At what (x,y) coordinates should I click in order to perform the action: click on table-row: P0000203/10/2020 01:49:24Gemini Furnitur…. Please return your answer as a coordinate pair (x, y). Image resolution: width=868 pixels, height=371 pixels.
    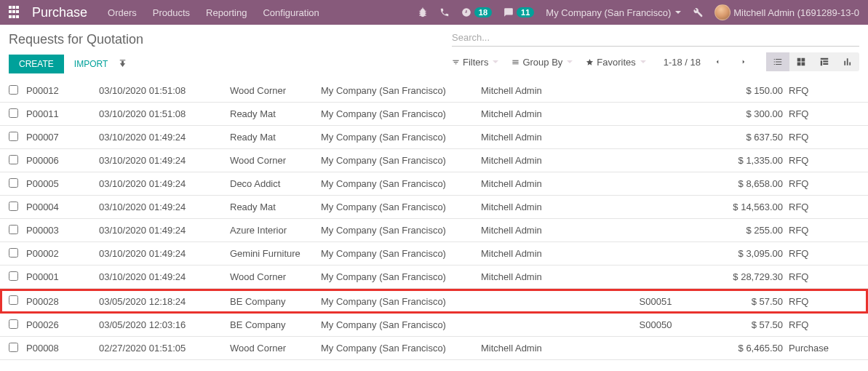
    Looking at the image, I should click on (434, 254).